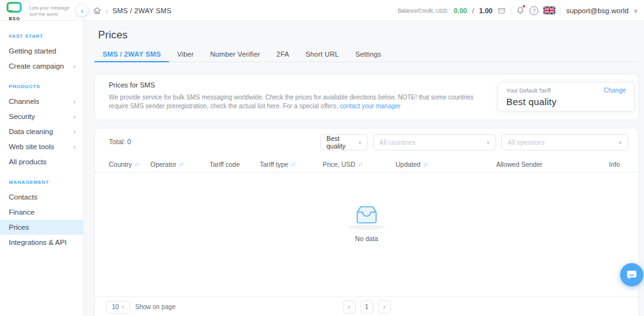 The height and width of the screenshot is (316, 644). Describe the element at coordinates (385, 307) in the screenshot. I see `next-page-button: ›` at that location.